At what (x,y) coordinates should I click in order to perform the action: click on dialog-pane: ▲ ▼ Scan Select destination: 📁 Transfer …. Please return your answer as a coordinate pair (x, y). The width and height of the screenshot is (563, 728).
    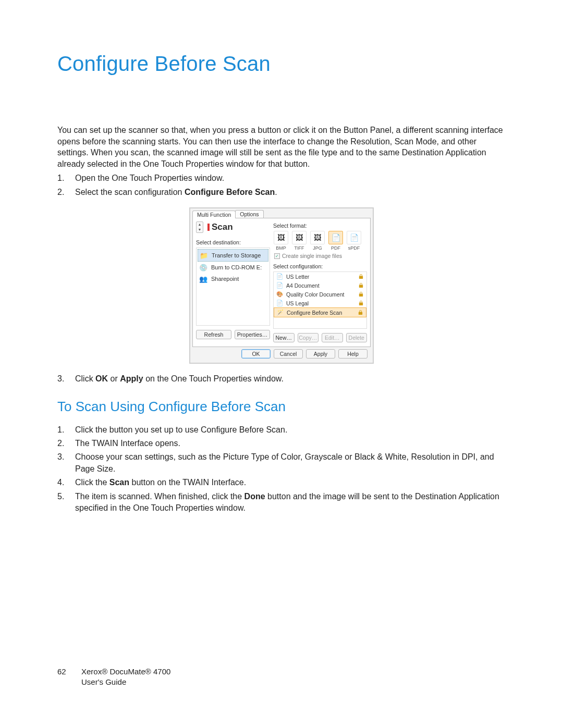
    Looking at the image, I should click on (282, 282).